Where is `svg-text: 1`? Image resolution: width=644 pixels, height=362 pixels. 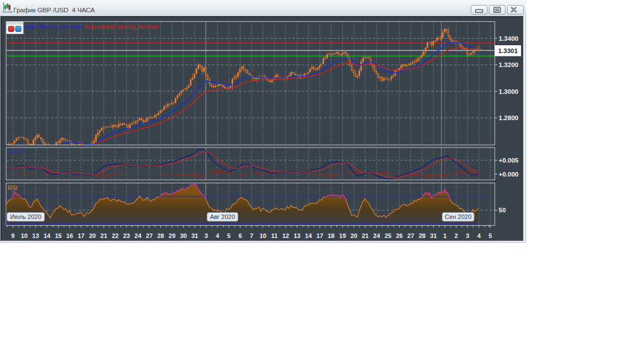
svg-text: 1 is located at coordinates (445, 236).